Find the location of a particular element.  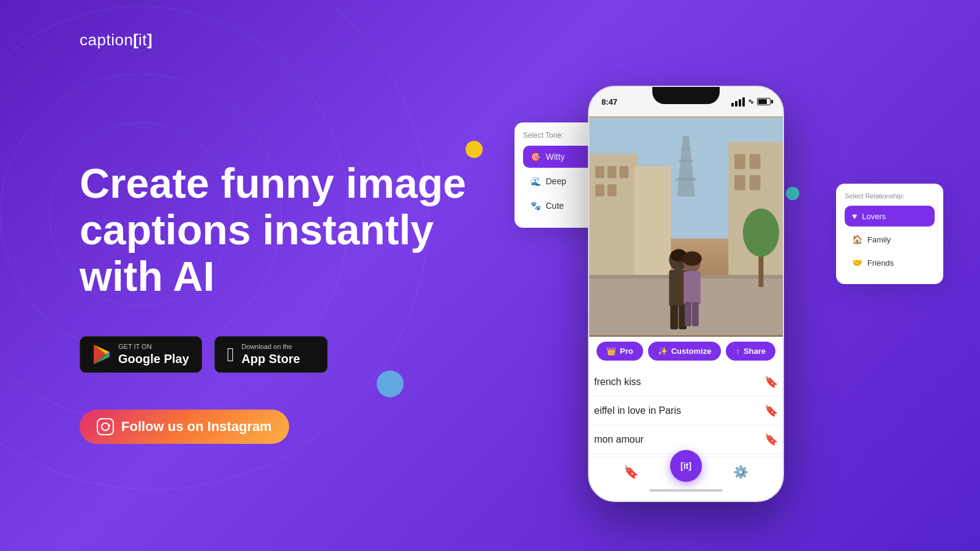

phone-time: 8:47 is located at coordinates (609, 102).